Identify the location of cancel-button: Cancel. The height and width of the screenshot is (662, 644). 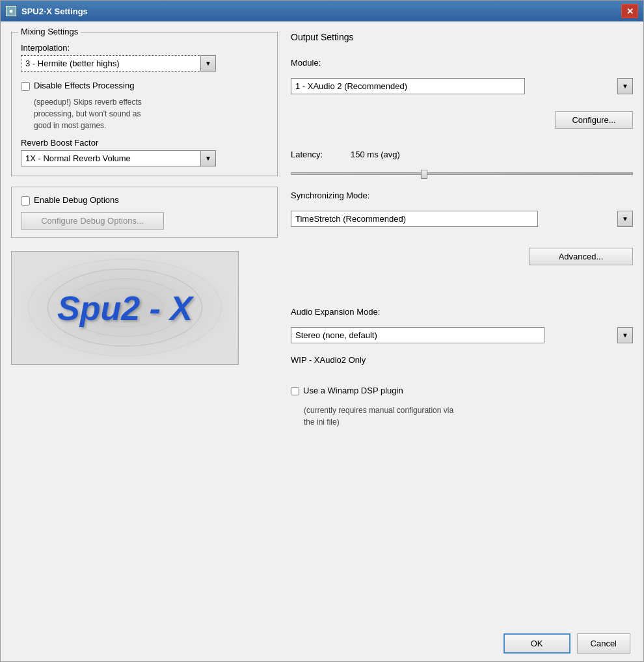
(604, 644).